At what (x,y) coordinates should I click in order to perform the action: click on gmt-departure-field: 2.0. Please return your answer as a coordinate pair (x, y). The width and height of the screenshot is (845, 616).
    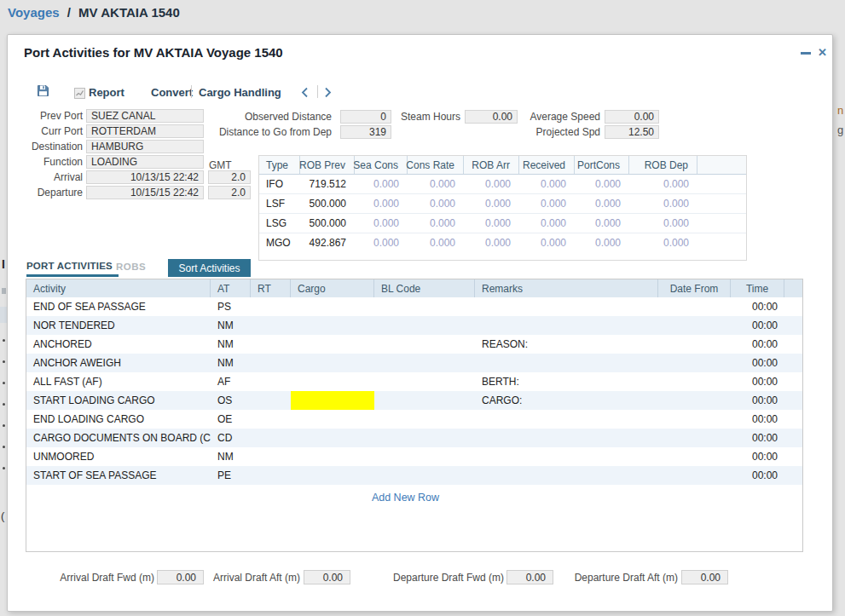
    Looking at the image, I should click on (229, 193).